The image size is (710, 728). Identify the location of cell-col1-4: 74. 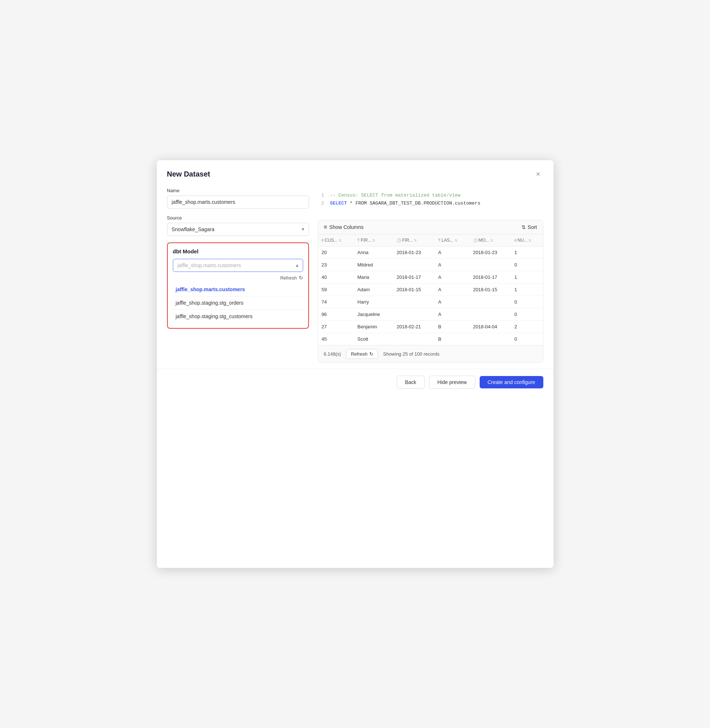
(336, 302).